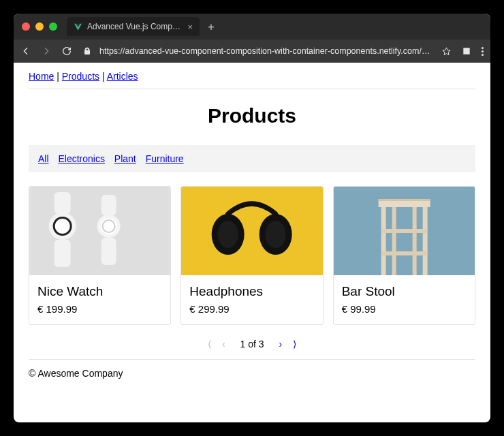 This screenshot has width=504, height=436. I want to click on menu-button, so click(482, 52).